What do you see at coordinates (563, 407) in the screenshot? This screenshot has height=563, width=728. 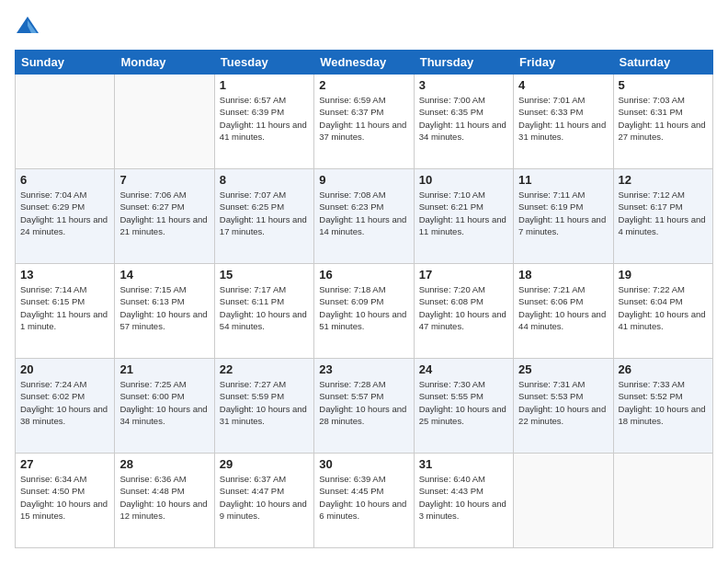 I see `calendar-cell: 25Sunrise: 7:31 AM Sunset: 5:53 PM Dayli…` at bounding box center [563, 407].